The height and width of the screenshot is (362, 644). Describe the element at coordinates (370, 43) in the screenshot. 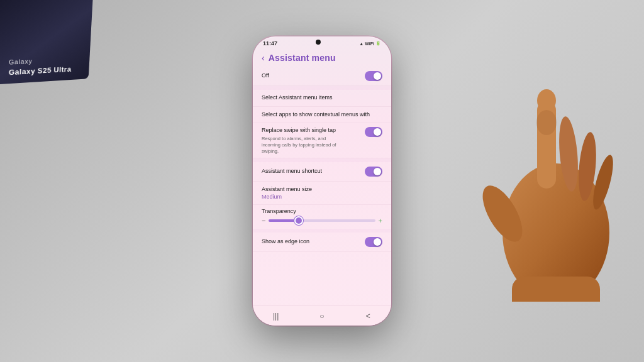

I see `status-icons: ▲ WiFi 🔋` at that location.